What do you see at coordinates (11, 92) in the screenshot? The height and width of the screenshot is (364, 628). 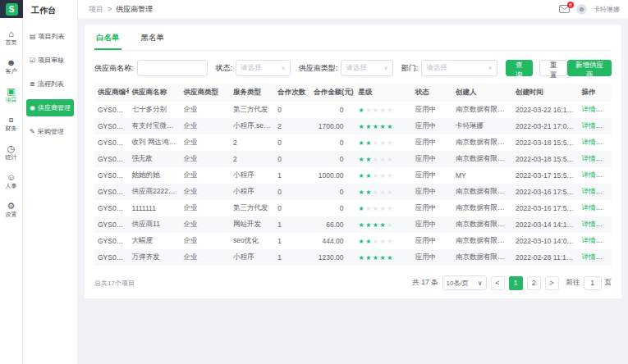 I see `projects-icon: ▣` at bounding box center [11, 92].